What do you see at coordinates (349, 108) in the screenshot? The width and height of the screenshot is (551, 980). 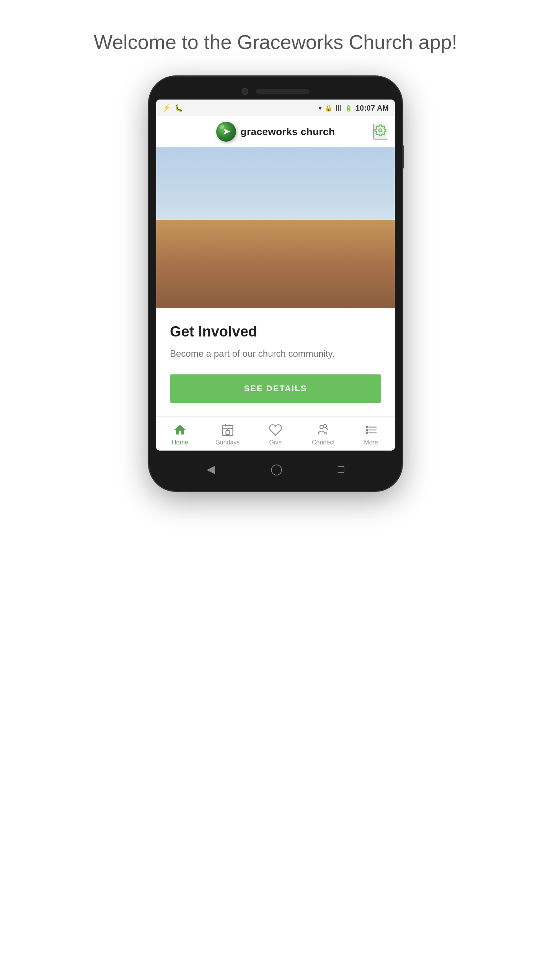 I see `battery-icon: 🔋` at bounding box center [349, 108].